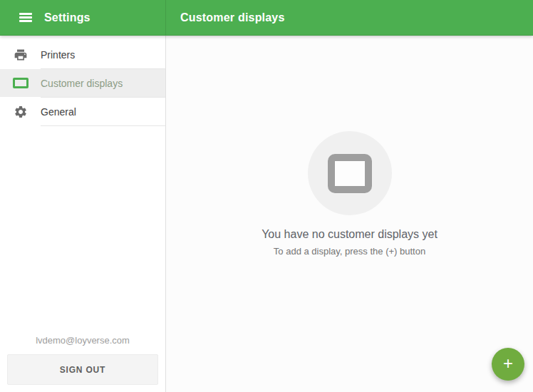  Describe the element at coordinates (349, 17) in the screenshot. I see `header-right-section: Customer displays` at that location.